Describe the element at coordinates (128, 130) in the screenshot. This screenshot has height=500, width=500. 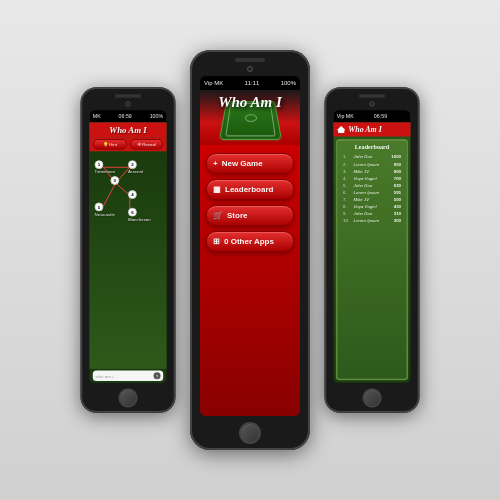
I see `game-title: Who Am I` at that location.